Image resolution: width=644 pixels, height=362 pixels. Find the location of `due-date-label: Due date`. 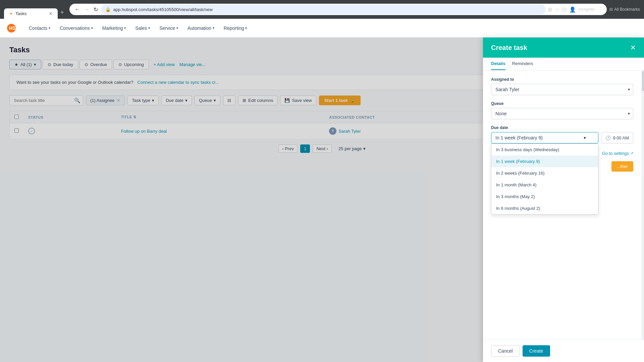

due-date-label: Due date is located at coordinates (562, 128).